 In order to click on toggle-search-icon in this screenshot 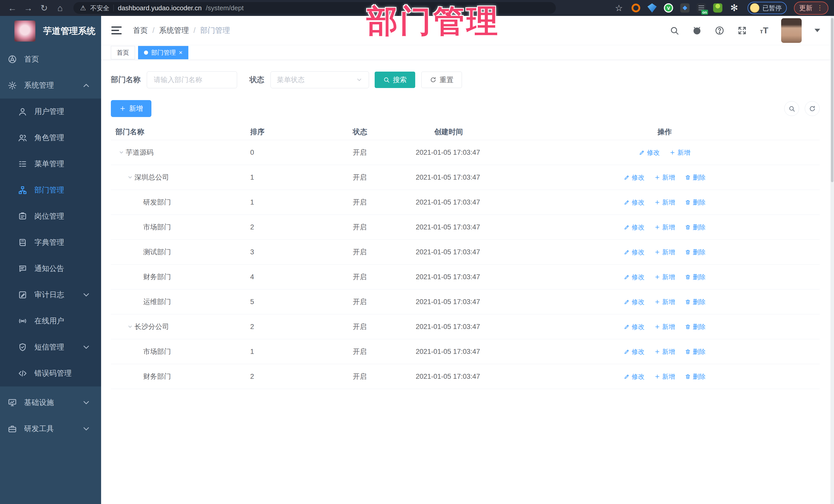, I will do `click(792, 109)`.